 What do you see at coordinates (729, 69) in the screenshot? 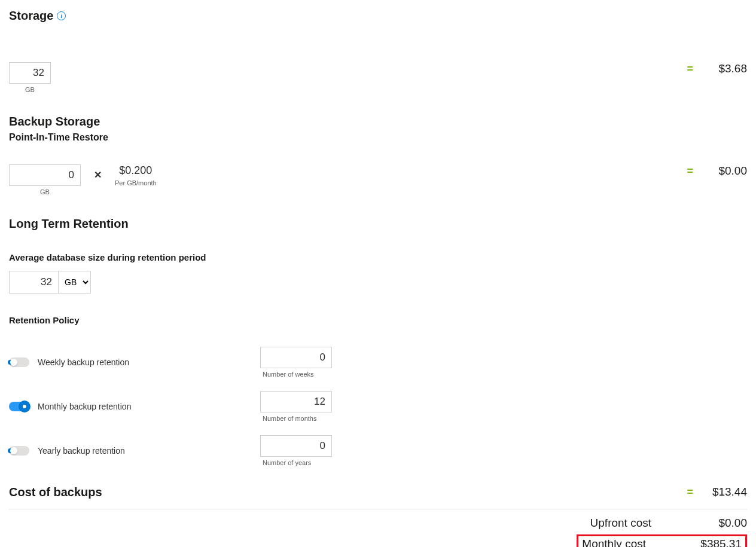
I see `storage-cost: $3.68` at bounding box center [729, 69].